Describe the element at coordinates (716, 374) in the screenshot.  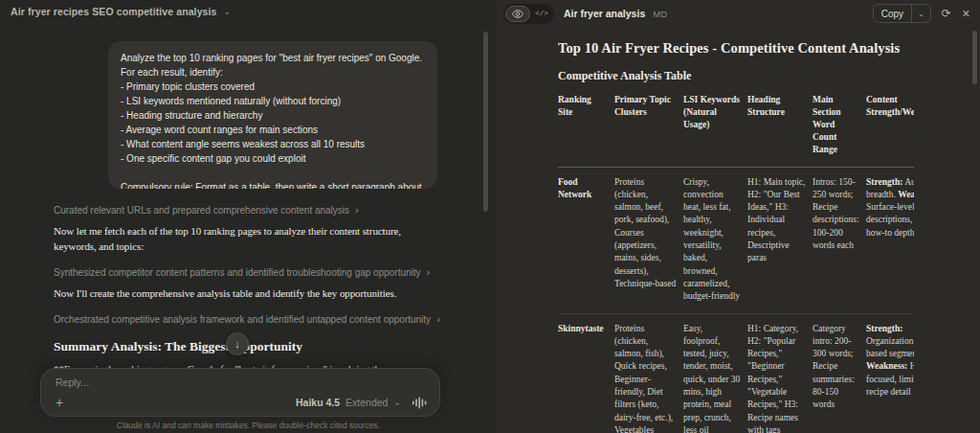
I see `cell-lsi-keywords: Easy, foolproof, tested, juicy, tender, …` at that location.